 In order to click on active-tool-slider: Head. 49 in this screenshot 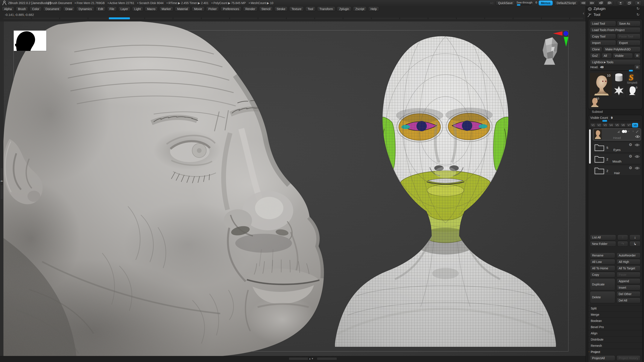, I will do `click(612, 68)`.